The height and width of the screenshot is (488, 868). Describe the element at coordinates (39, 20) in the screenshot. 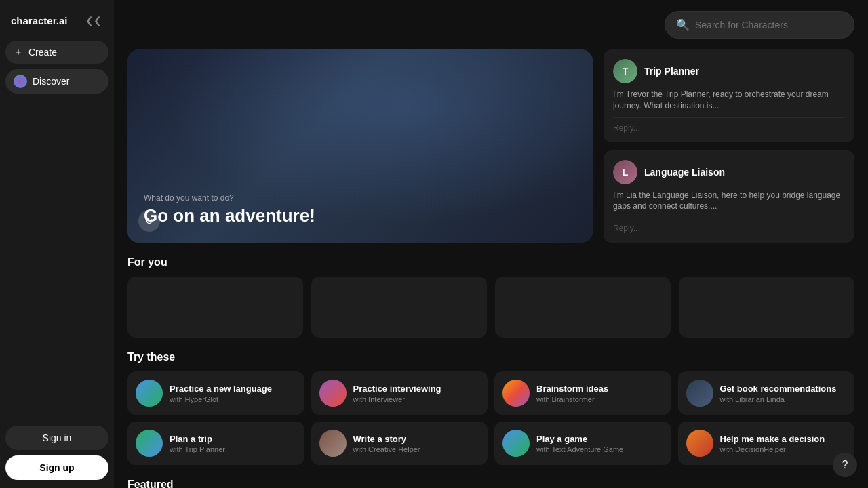

I see `app-logo: character.ai` at that location.